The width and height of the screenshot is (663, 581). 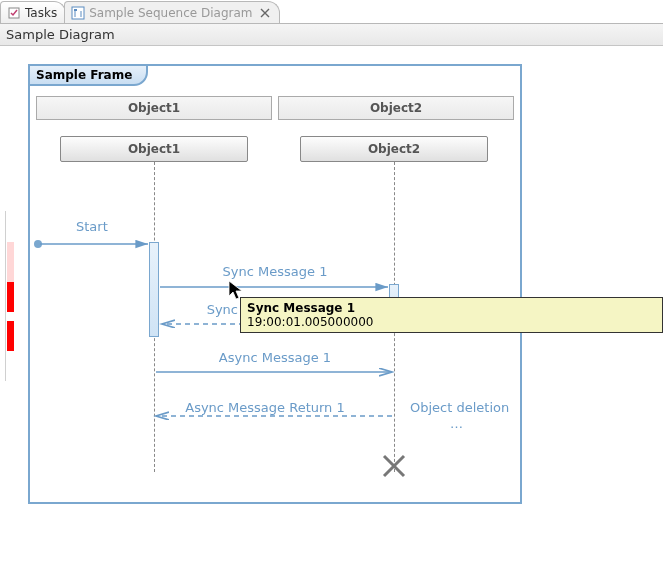 What do you see at coordinates (14, 13) in the screenshot?
I see `checkbox-icon` at bounding box center [14, 13].